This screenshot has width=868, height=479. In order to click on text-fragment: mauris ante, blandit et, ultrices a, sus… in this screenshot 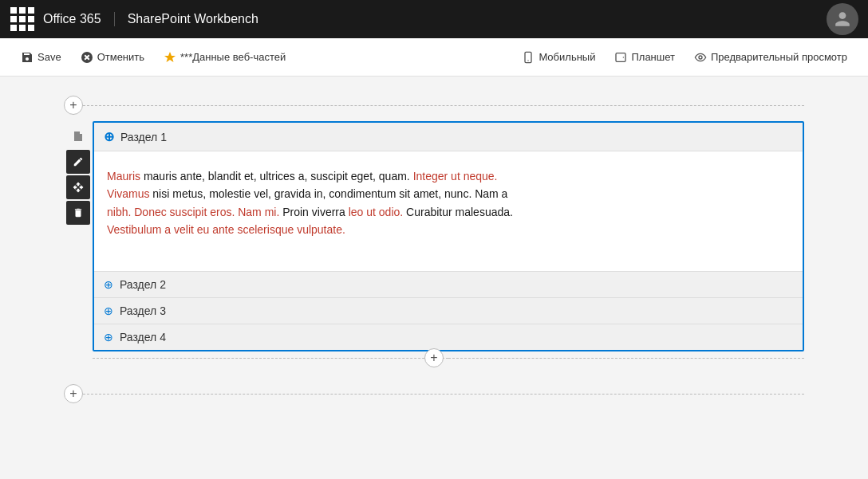, I will do `click(277, 176)`.